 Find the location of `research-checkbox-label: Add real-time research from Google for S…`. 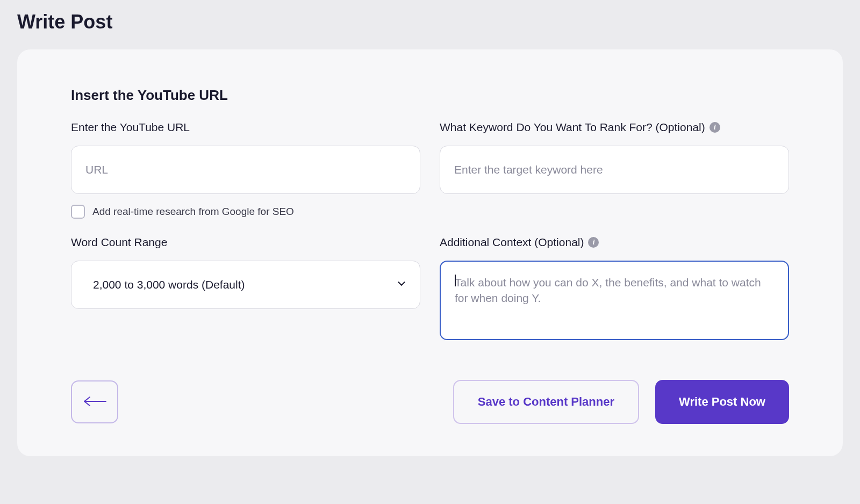

research-checkbox-label: Add real-time research from Google for S… is located at coordinates (194, 212).